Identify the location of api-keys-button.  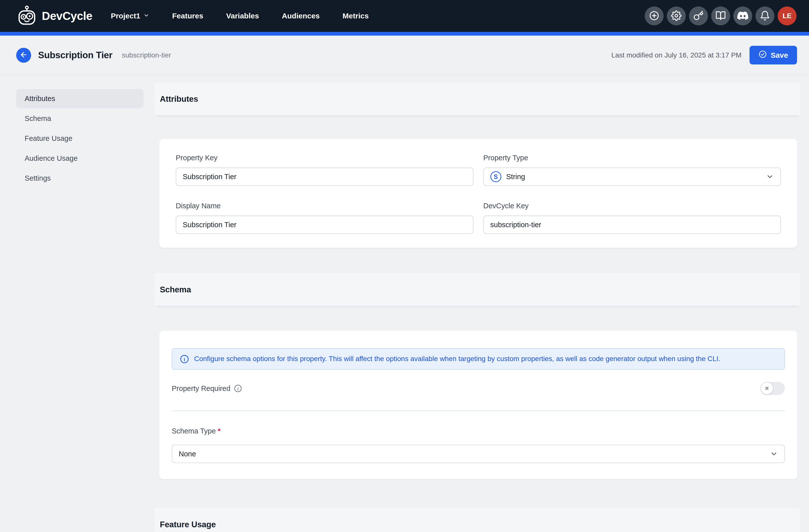
(699, 16).